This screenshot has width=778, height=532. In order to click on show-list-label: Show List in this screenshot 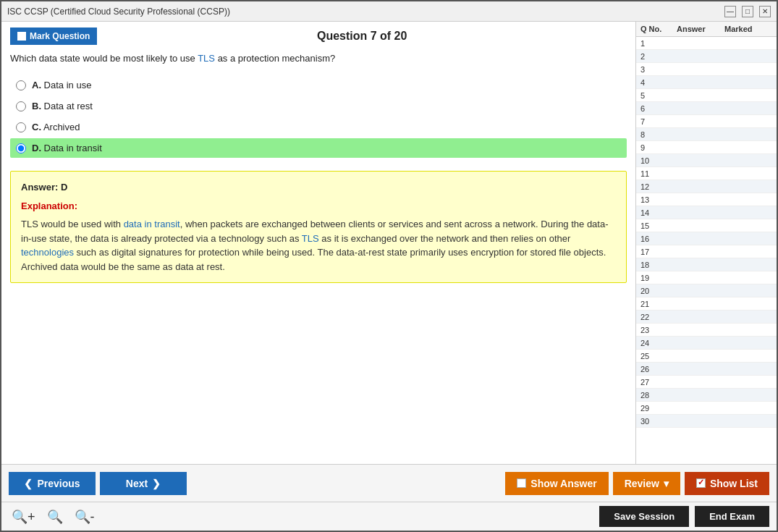, I will do `click(734, 484)`.